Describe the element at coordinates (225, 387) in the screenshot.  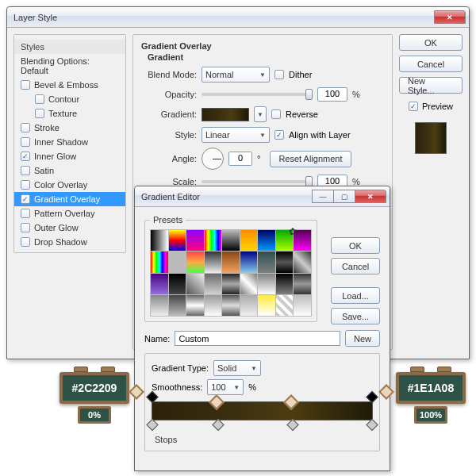
I see `smoothness-input: 100▼` at that location.